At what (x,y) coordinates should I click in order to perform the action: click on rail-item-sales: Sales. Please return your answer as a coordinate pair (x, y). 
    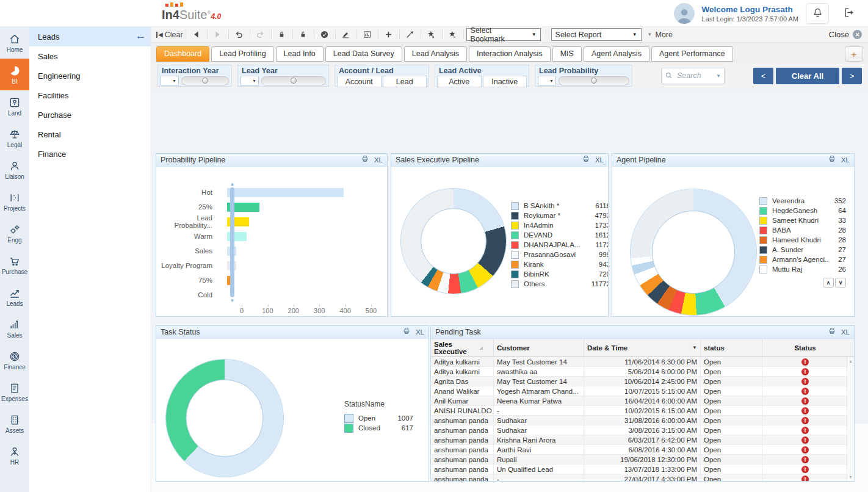
    Looking at the image, I should click on (15, 328).